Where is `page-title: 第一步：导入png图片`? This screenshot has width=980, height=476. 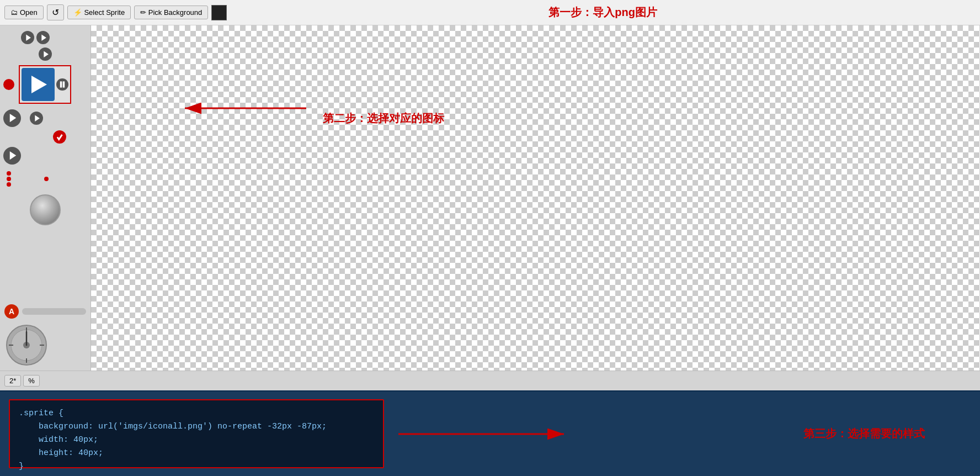 page-title: 第一步：导入png图片 is located at coordinates (603, 12).